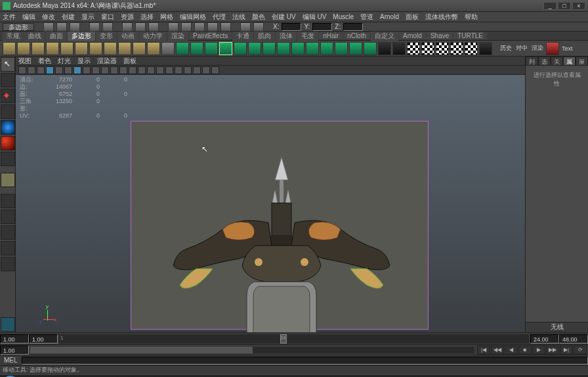 The height and width of the screenshot is (377, 588). What do you see at coordinates (385, 49) in the screenshot?
I see `sculpt-icon` at bounding box center [385, 49].